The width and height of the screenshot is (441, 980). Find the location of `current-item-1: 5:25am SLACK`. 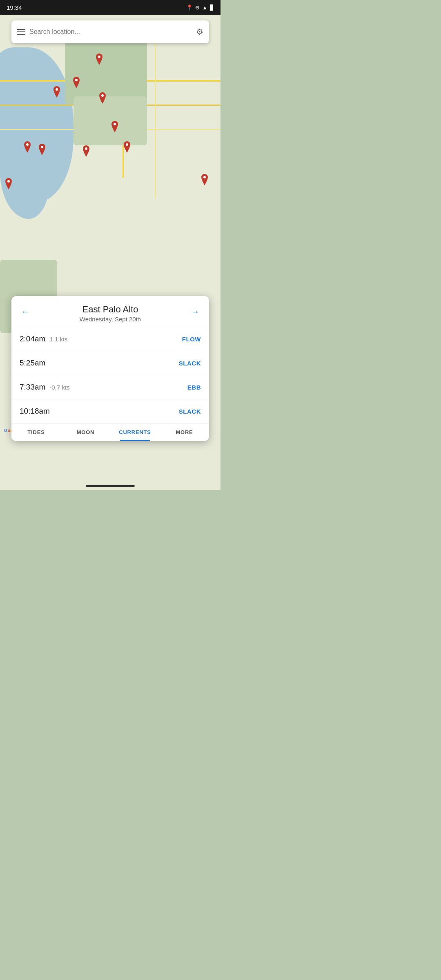

current-item-1: 5:25am SLACK is located at coordinates (110, 363).